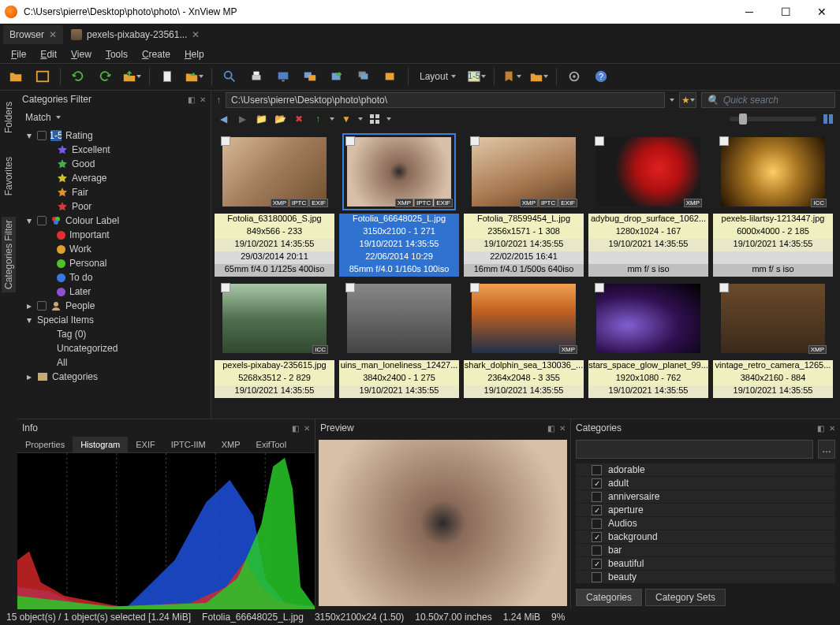 The image size is (840, 625). What do you see at coordinates (114, 164) in the screenshot?
I see `tree-item: Good` at bounding box center [114, 164].